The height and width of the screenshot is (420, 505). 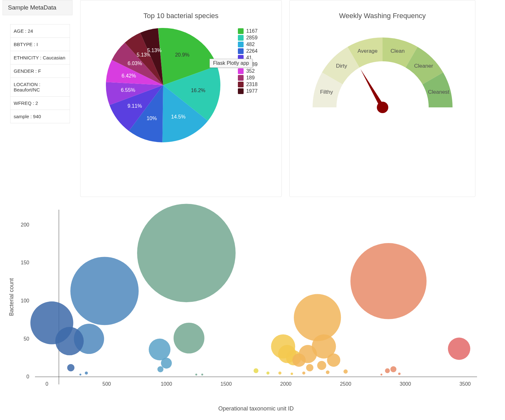 I want to click on legend-item: 1977, so click(x=248, y=91).